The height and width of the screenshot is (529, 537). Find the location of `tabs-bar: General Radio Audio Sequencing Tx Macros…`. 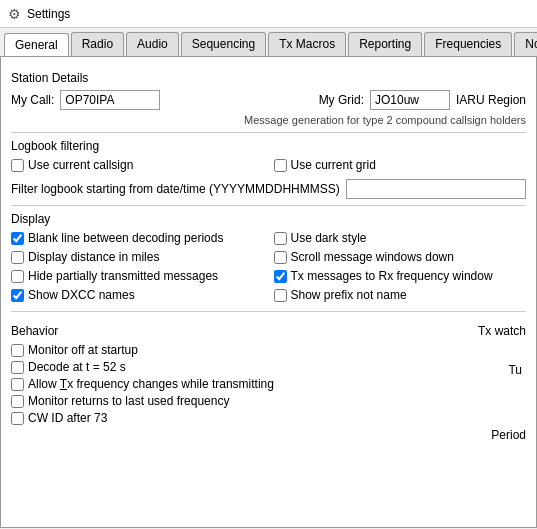

tabs-bar: General Radio Audio Sequencing Tx Macros… is located at coordinates (268, 42).